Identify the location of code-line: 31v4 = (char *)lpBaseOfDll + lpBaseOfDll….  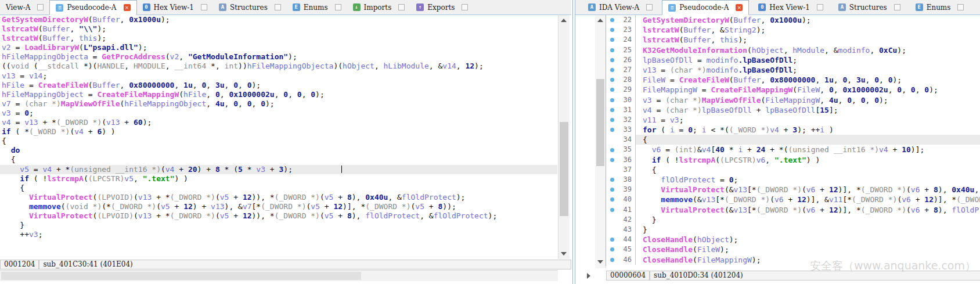
(793, 110).